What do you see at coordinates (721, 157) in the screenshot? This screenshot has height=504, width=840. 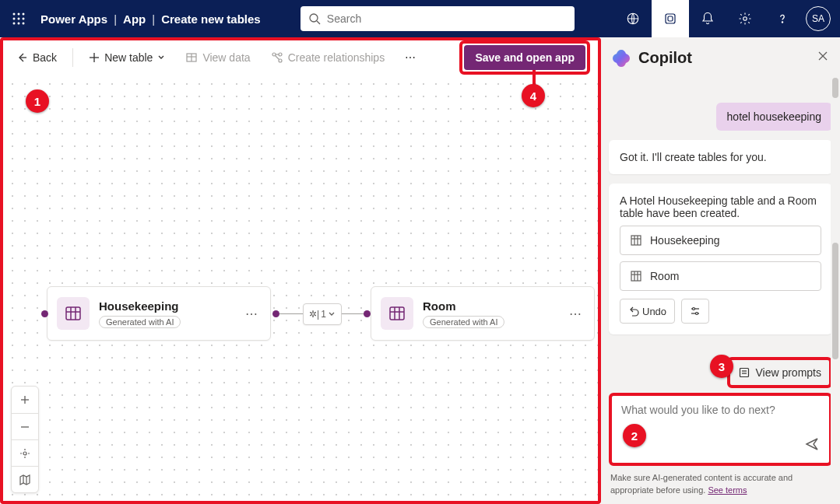 I see `bot-message: Got it. I'll create tables for you.` at bounding box center [721, 157].